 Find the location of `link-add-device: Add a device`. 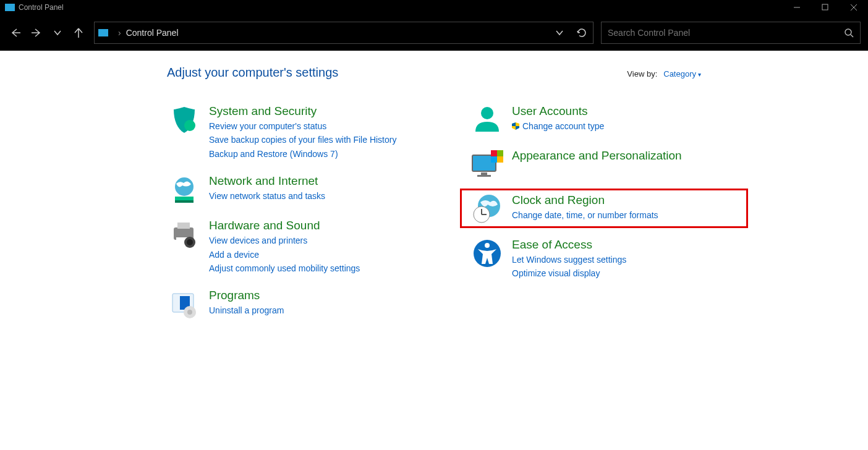

link-add-device: Add a device is located at coordinates (284, 255).